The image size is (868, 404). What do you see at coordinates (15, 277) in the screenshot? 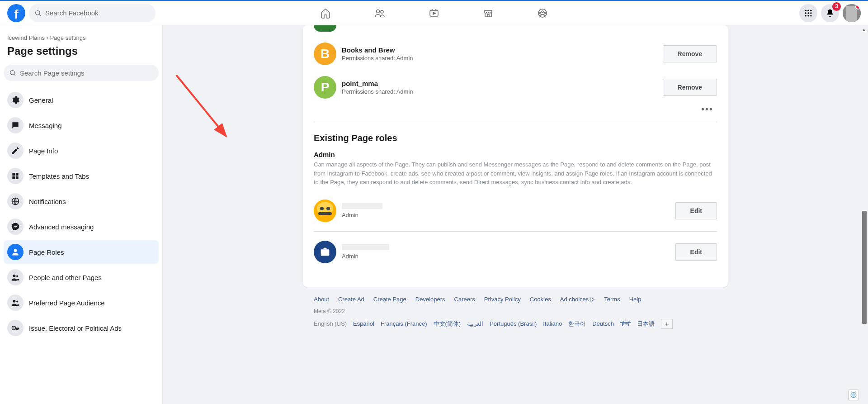
I see `people-icon` at bounding box center [15, 277].